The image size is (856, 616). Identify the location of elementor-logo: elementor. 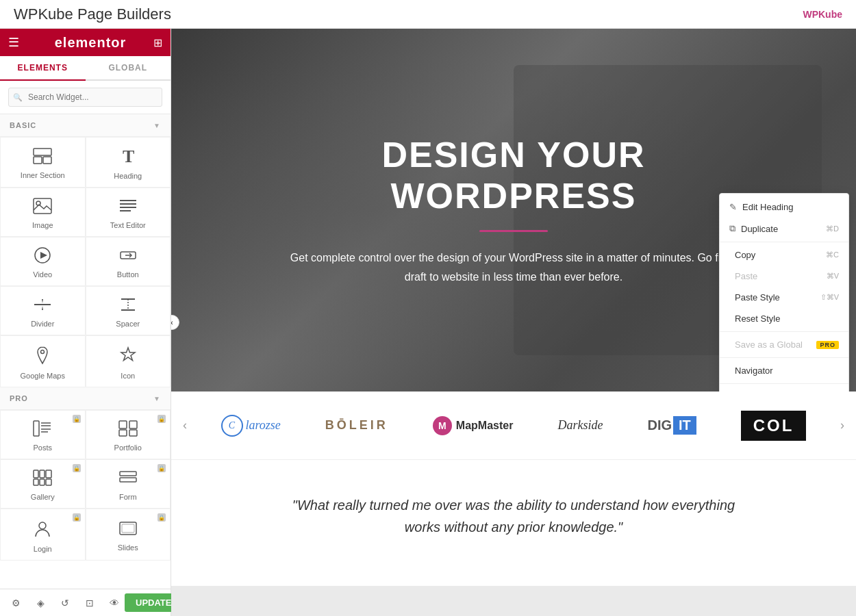
(90, 42).